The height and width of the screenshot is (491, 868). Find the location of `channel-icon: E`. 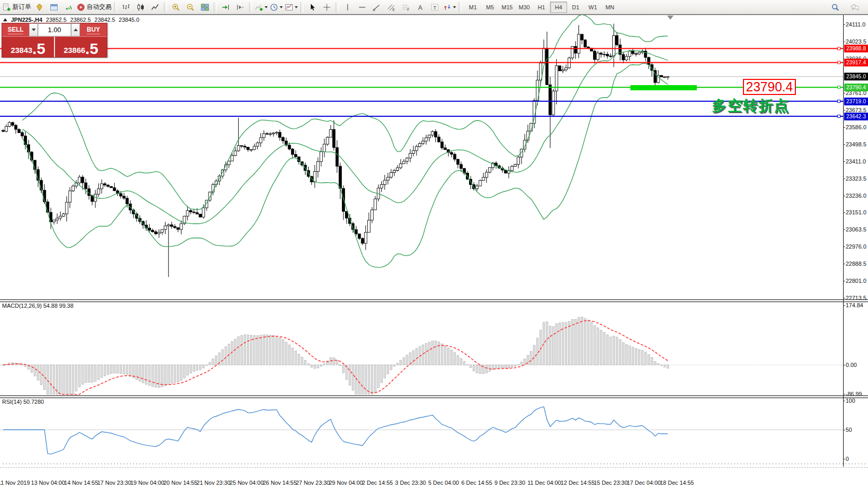

channel-icon: E is located at coordinates (391, 7).